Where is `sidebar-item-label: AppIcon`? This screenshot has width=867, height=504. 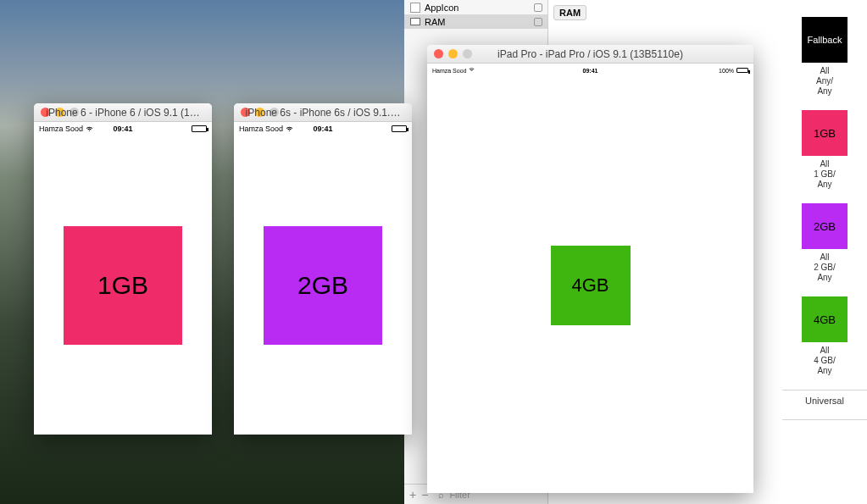
sidebar-item-label: AppIcon is located at coordinates (442, 8).